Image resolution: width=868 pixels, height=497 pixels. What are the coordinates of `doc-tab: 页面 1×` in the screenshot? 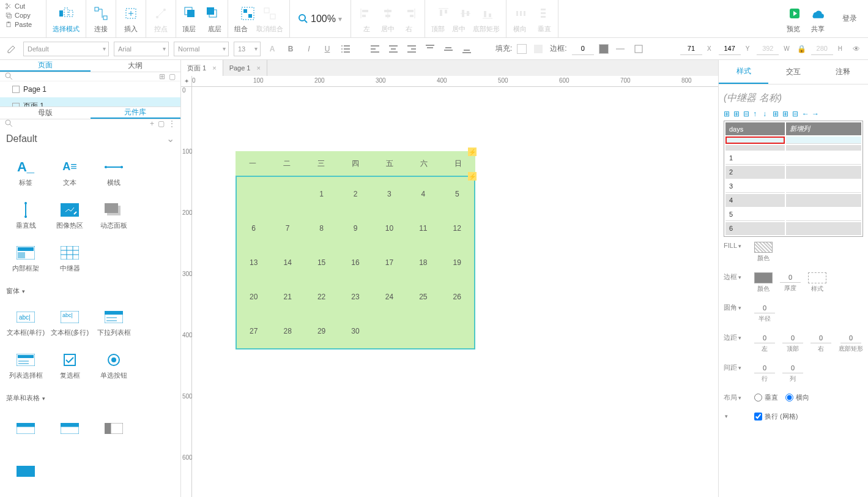 It's located at (202, 68).